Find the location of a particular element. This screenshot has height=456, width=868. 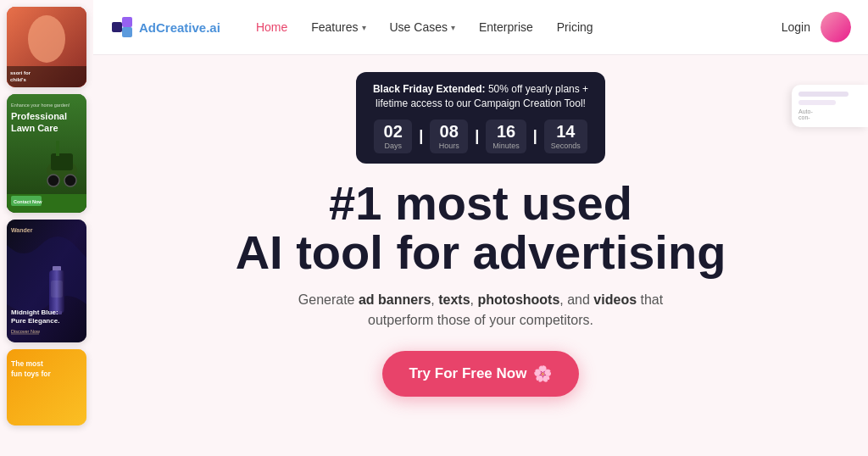

countdown-minutes: 16 Minutes is located at coordinates (506, 136).